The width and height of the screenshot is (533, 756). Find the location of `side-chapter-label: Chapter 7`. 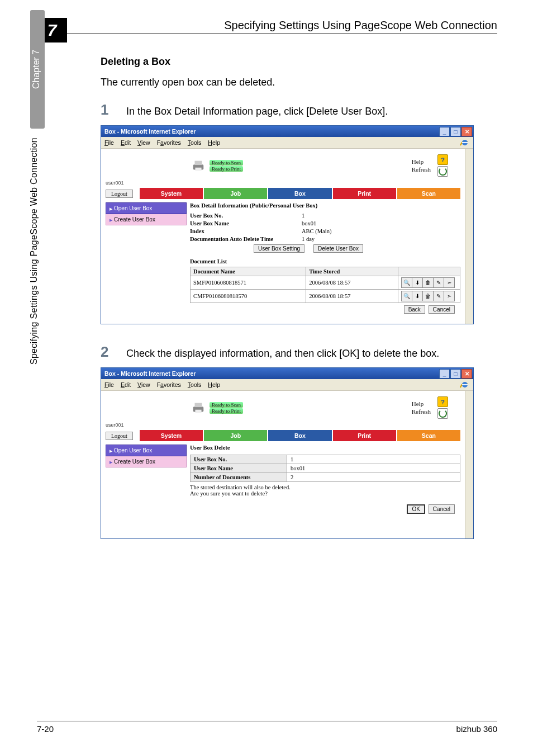

side-chapter-label: Chapter 7 is located at coordinates (37, 69).